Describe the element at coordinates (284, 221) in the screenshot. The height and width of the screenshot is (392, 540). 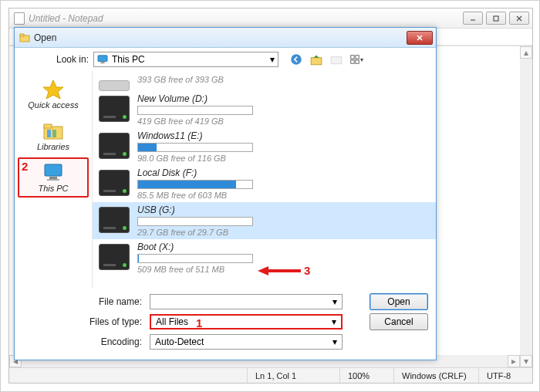
I see `drive-info: USB (G:)29.7 GB free of 29.7 GB` at that location.